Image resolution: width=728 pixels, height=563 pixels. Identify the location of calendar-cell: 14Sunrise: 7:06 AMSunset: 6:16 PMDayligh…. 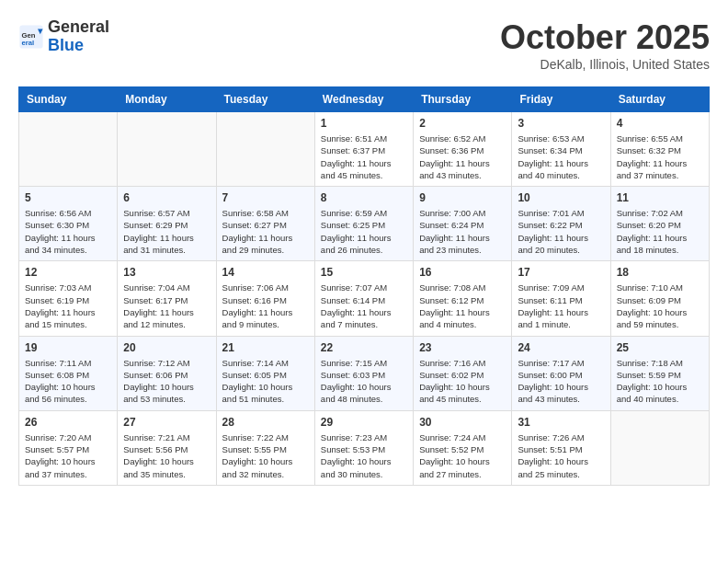
(265, 298).